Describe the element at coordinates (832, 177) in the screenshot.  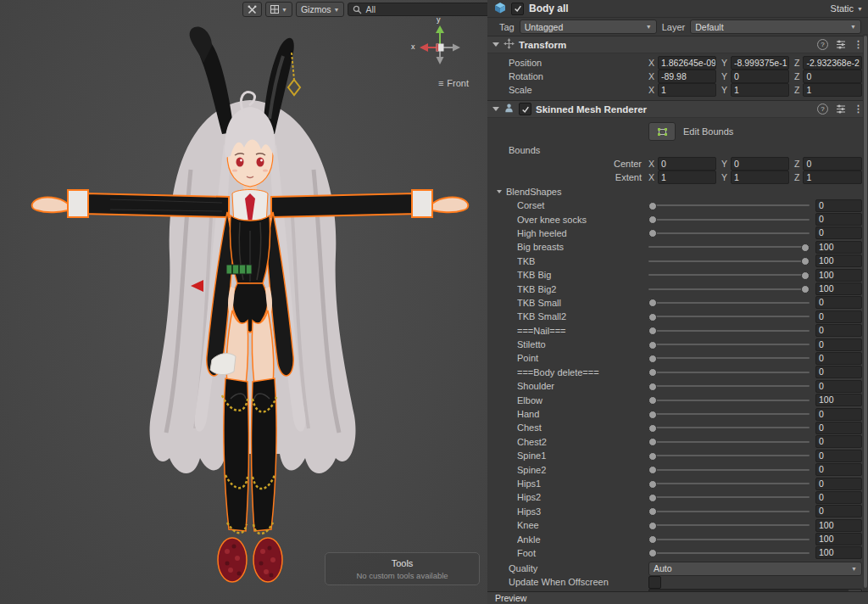
I see `extent-z-field: 1` at that location.